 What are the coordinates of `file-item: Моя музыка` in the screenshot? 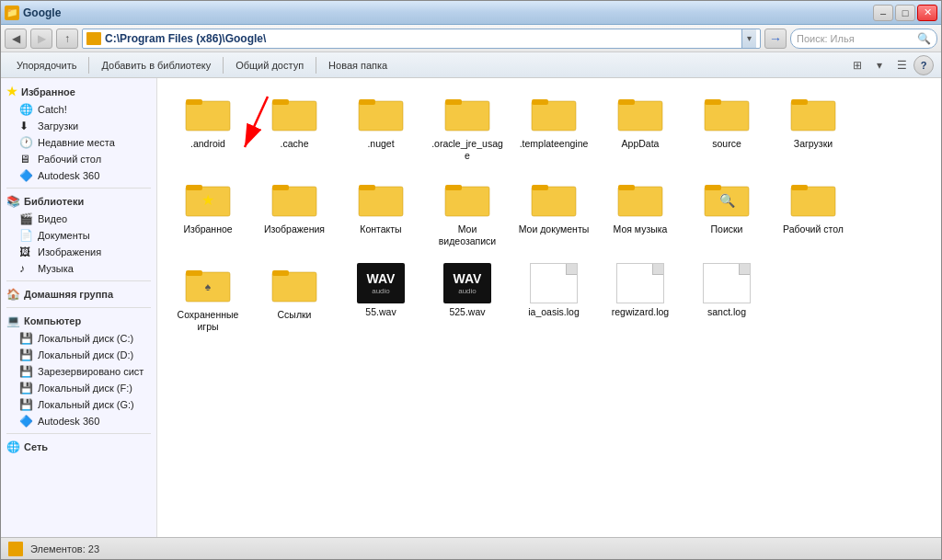 It's located at (640, 211).